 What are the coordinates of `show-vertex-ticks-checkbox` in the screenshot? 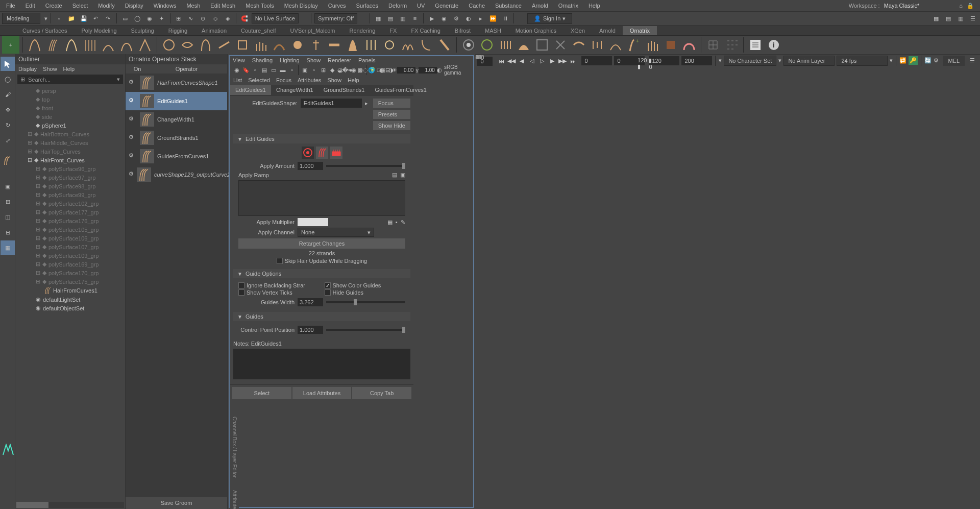 It's located at (241, 293).